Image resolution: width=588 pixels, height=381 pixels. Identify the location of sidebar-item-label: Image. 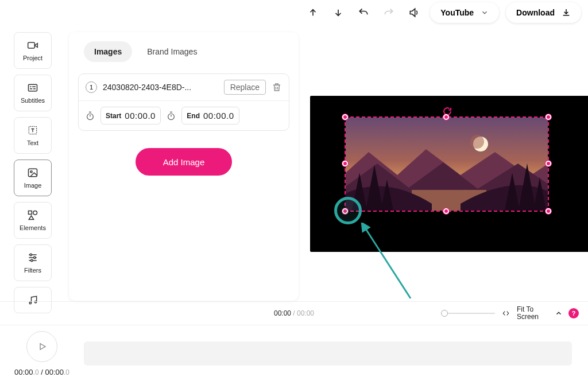
(33, 185).